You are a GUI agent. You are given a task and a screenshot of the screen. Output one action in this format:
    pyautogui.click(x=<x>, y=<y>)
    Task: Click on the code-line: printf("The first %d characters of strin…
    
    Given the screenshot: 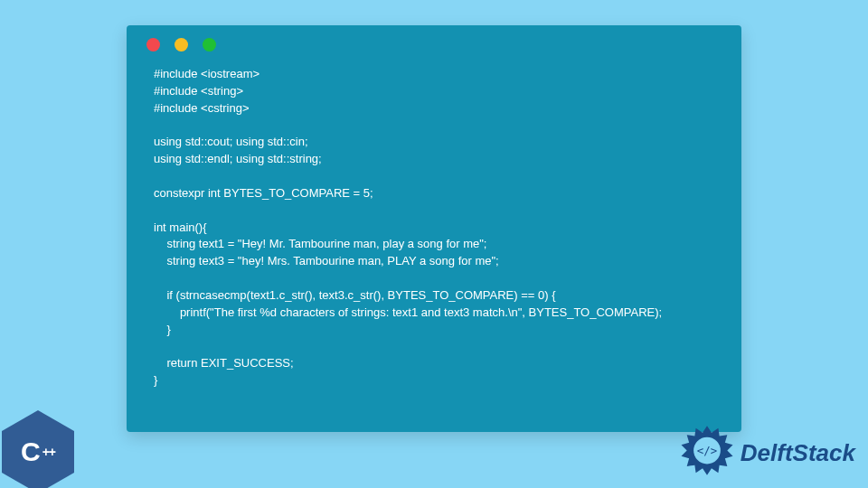 What is the action you would take?
    pyautogui.click(x=408, y=313)
    